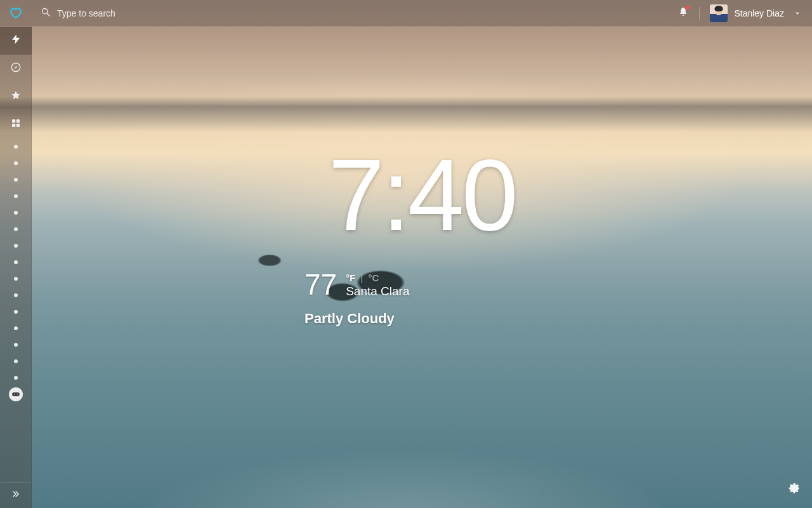 This screenshot has height=508, width=812. What do you see at coordinates (16, 69) in the screenshot?
I see `sidebar-item-compass` at bounding box center [16, 69].